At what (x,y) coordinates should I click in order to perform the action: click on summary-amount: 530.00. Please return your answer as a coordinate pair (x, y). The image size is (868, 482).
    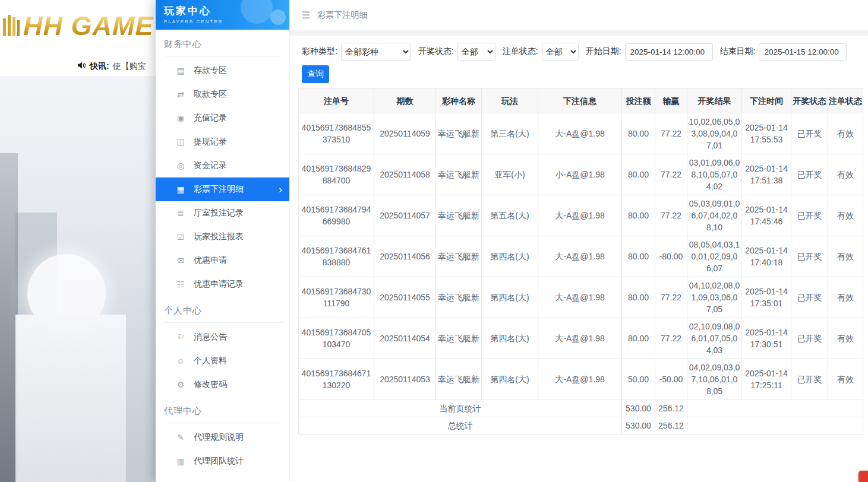
    Looking at the image, I should click on (639, 426).